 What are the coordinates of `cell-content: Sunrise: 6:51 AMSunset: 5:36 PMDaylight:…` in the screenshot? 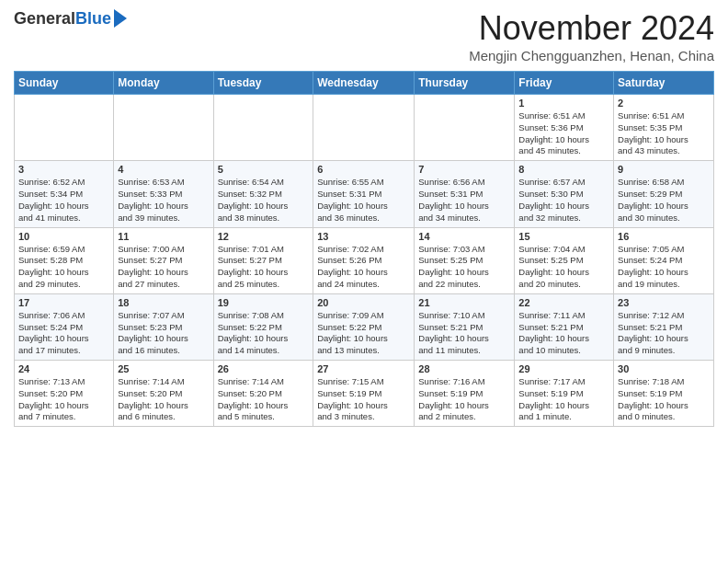 It's located at (564, 134).